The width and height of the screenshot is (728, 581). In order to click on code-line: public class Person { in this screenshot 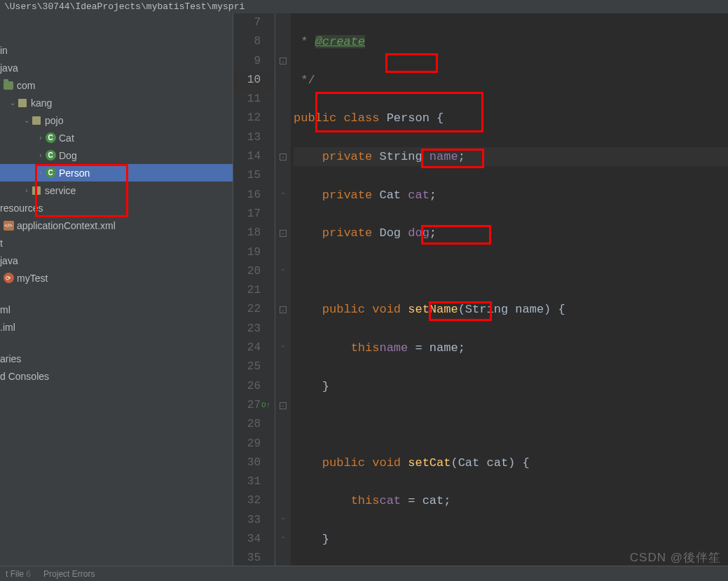, I will do `click(511, 118)`.